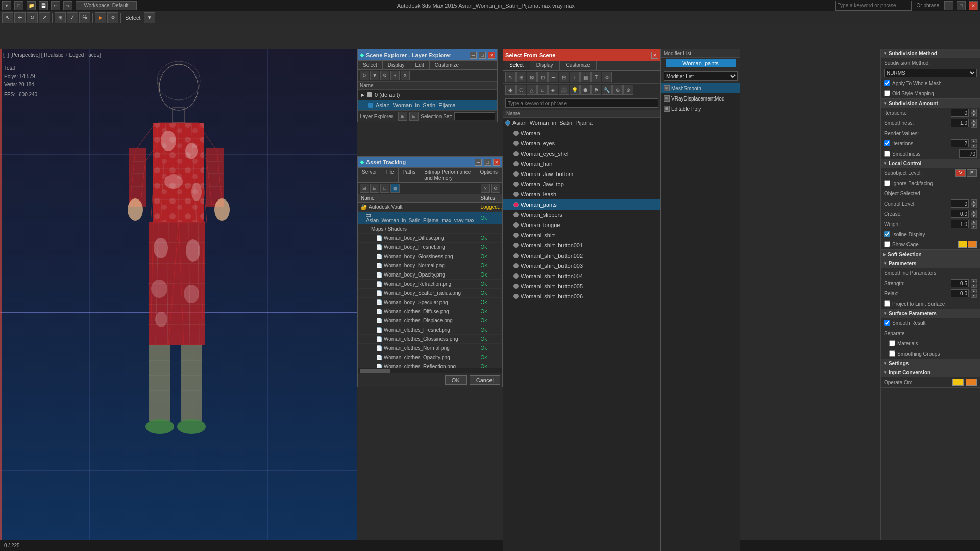 This screenshot has height=551, width=980. I want to click on sfs-item-11: Womanl_shirt, so click(582, 235).